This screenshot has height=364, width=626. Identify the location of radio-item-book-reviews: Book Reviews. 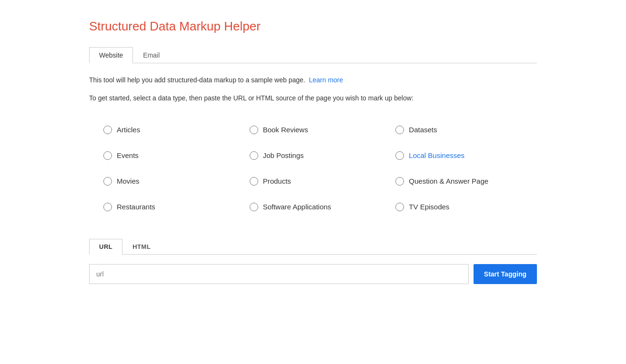
(318, 130).